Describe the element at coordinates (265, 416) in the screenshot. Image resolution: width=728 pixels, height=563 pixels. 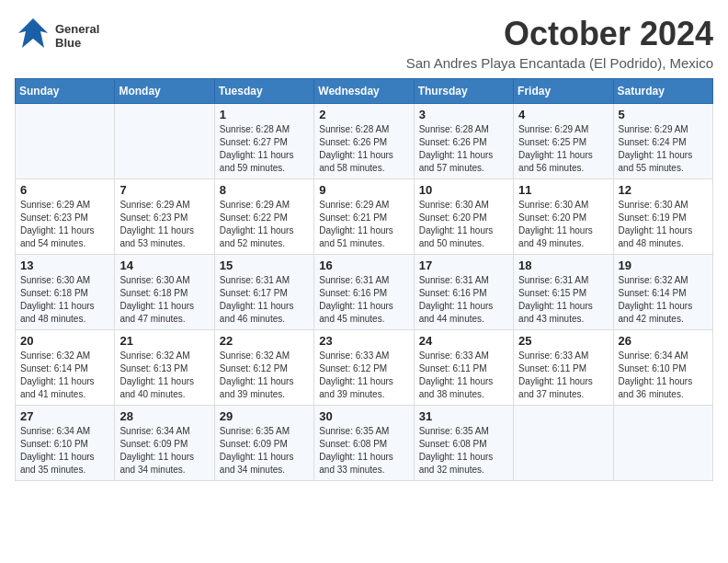
I see `day-number: 29` at that location.